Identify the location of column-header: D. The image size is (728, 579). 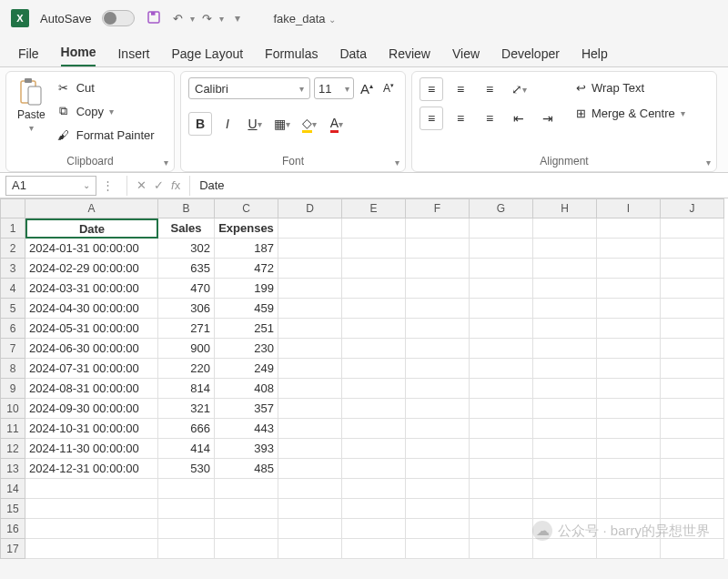
(310, 208).